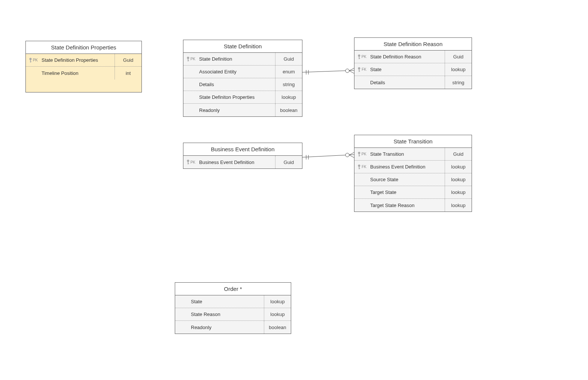  I want to click on entity-attribute-row: Target Statelookup, so click(413, 192).